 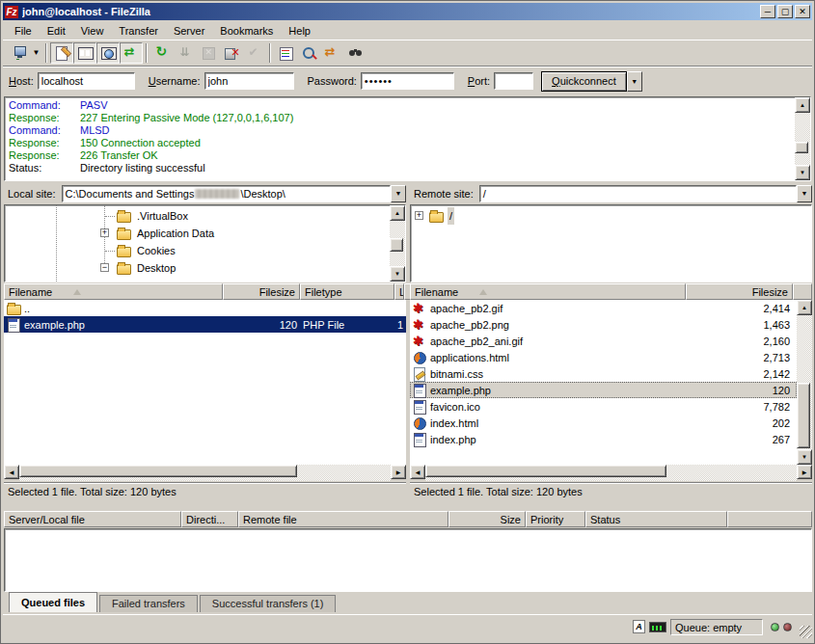 What do you see at coordinates (638, 194) in the screenshot?
I see `remote-path: /` at bounding box center [638, 194].